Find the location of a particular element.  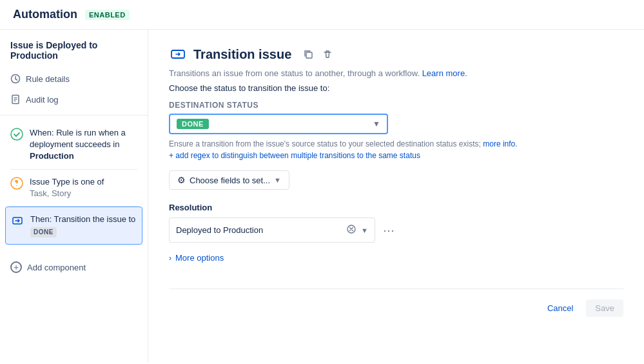

when-step-content: When: Rule is run when a deployment succ… is located at coordinates (84, 145).